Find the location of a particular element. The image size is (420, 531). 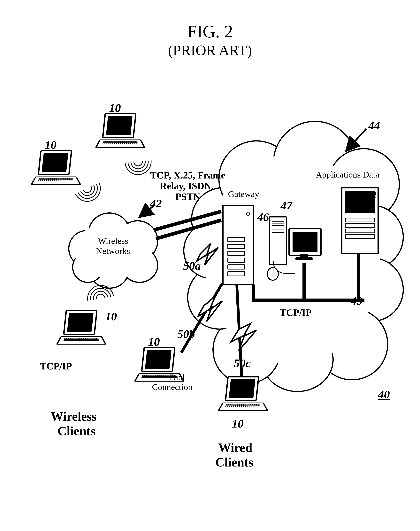

ref-10-a: 10 is located at coordinates (51, 145).